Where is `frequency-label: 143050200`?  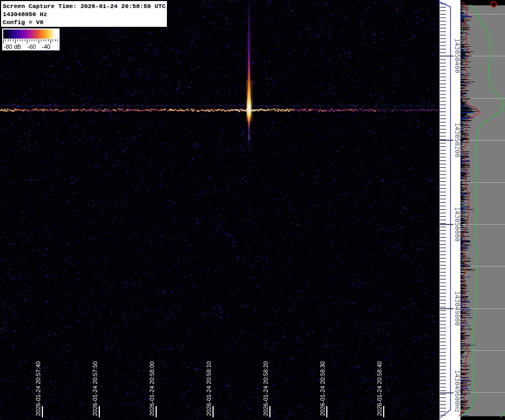
frequency-label: 143050200 is located at coordinates (457, 140).